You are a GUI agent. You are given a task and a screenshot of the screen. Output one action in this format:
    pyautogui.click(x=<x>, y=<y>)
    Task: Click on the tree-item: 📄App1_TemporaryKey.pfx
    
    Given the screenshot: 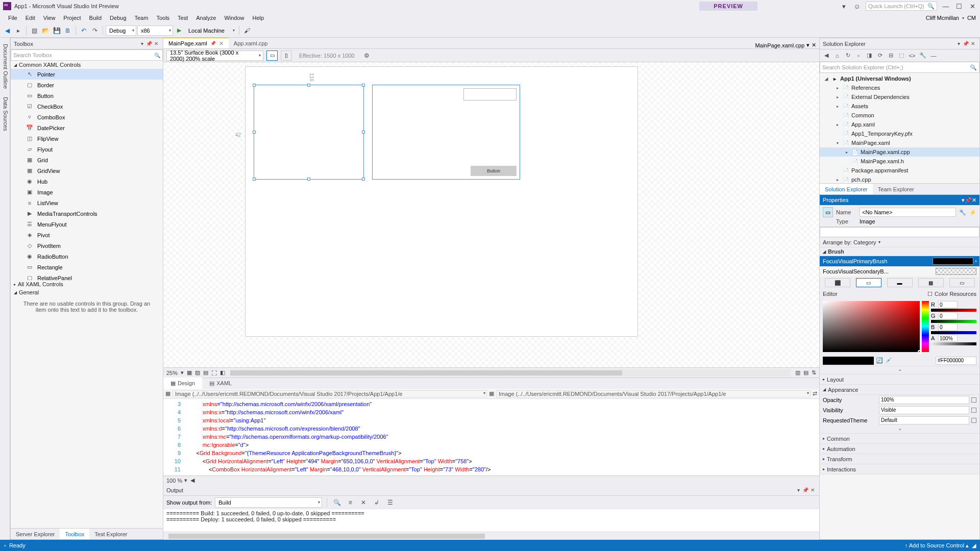 What is the action you would take?
    pyautogui.click(x=899, y=134)
    